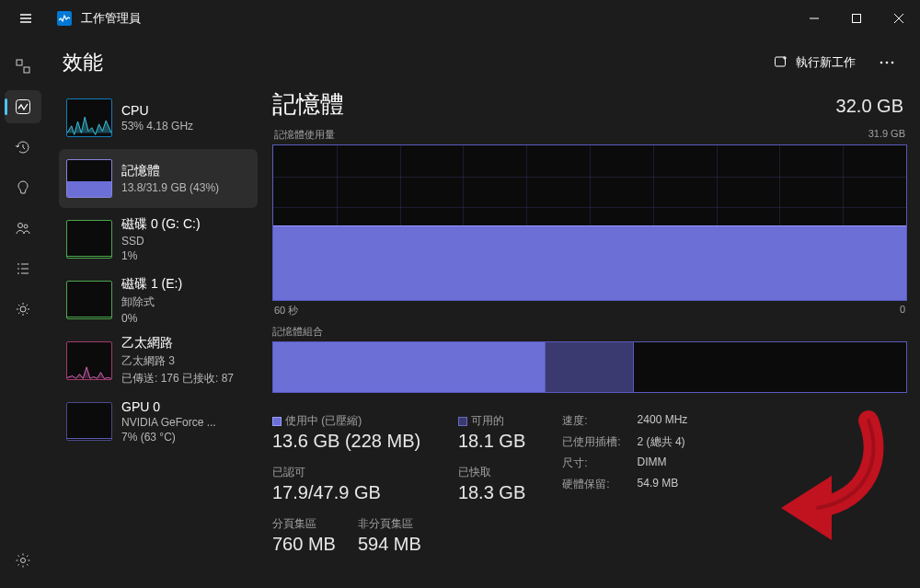 This screenshot has width=920, height=588. What do you see at coordinates (857, 18) in the screenshot?
I see `maximize-button` at bounding box center [857, 18].